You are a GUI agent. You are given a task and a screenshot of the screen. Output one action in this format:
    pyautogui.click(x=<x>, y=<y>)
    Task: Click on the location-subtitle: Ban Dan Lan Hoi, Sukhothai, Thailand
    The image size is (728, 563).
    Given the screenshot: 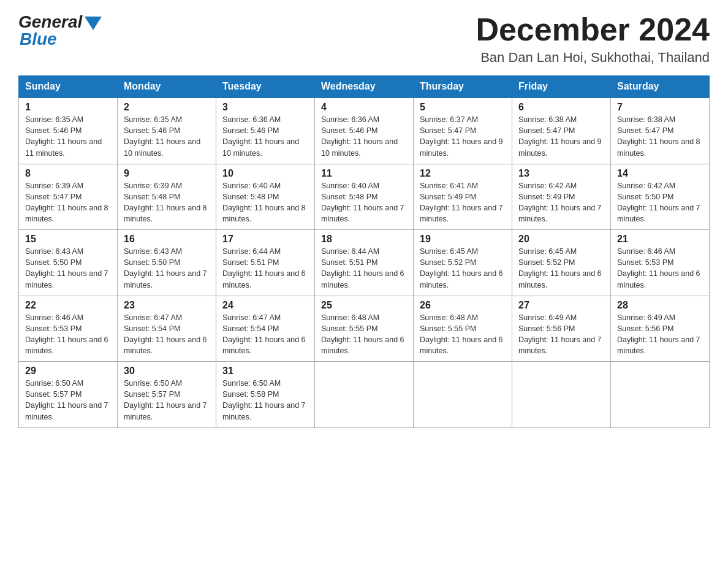 What is the action you would take?
    pyautogui.click(x=593, y=58)
    